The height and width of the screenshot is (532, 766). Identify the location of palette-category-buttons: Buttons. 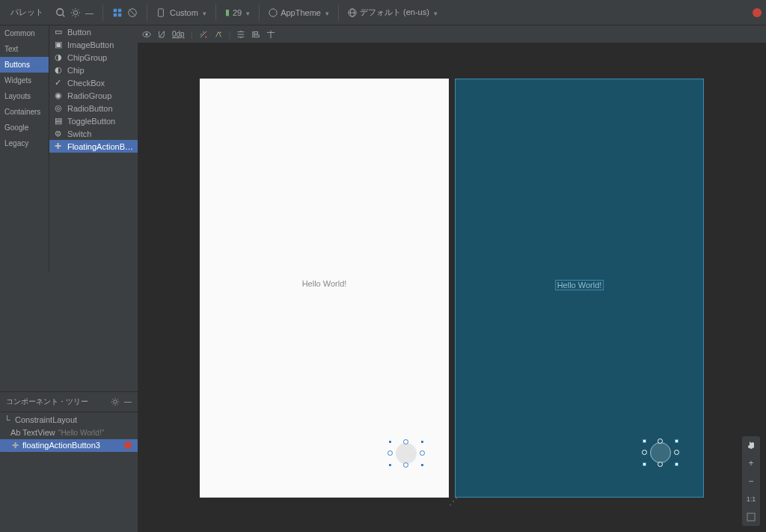
(24, 64).